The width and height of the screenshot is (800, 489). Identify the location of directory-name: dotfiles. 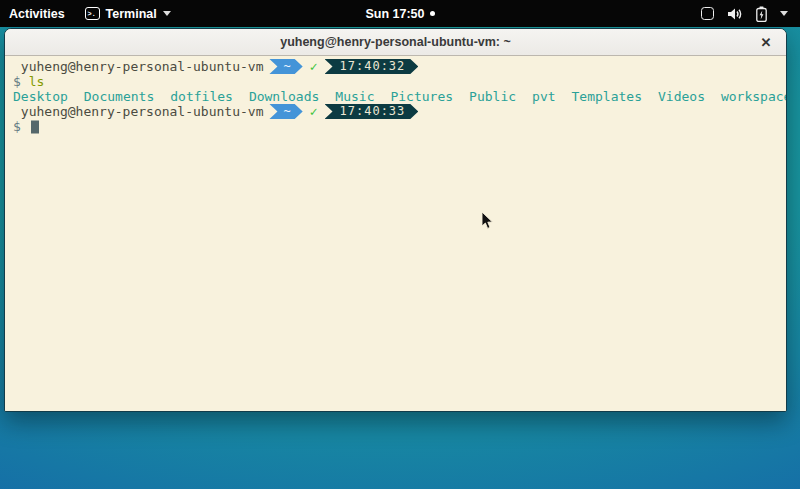
(202, 96).